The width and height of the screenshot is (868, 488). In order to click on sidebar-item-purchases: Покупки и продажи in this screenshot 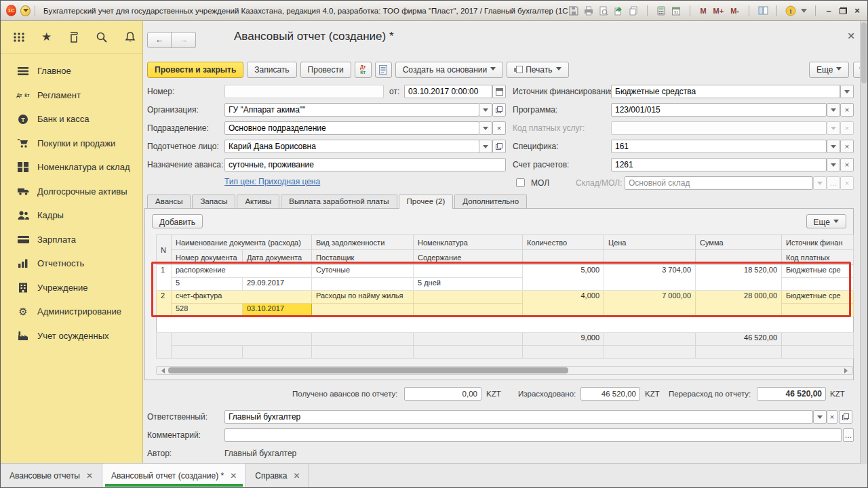, I will do `click(72, 144)`.